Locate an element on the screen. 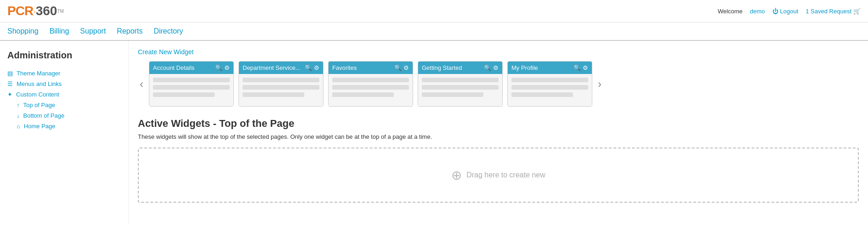 This screenshot has width=868, height=250. nav-support: Support is located at coordinates (93, 31).